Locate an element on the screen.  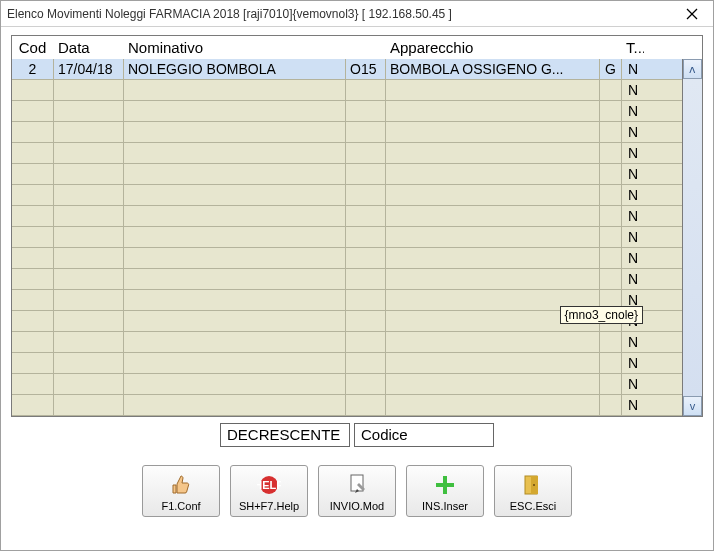
col-cod: Cod is located at coordinates (33, 48).